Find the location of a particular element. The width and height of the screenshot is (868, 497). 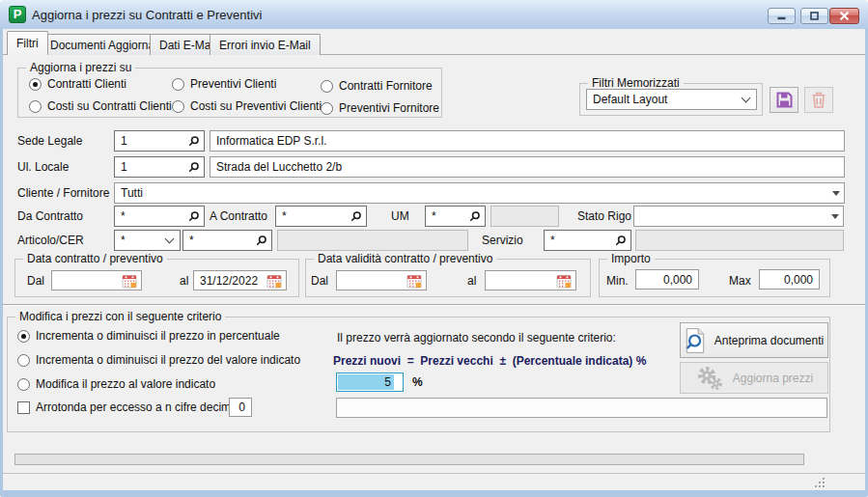

ul-locale-label: Ul. Locale is located at coordinates (42, 167).